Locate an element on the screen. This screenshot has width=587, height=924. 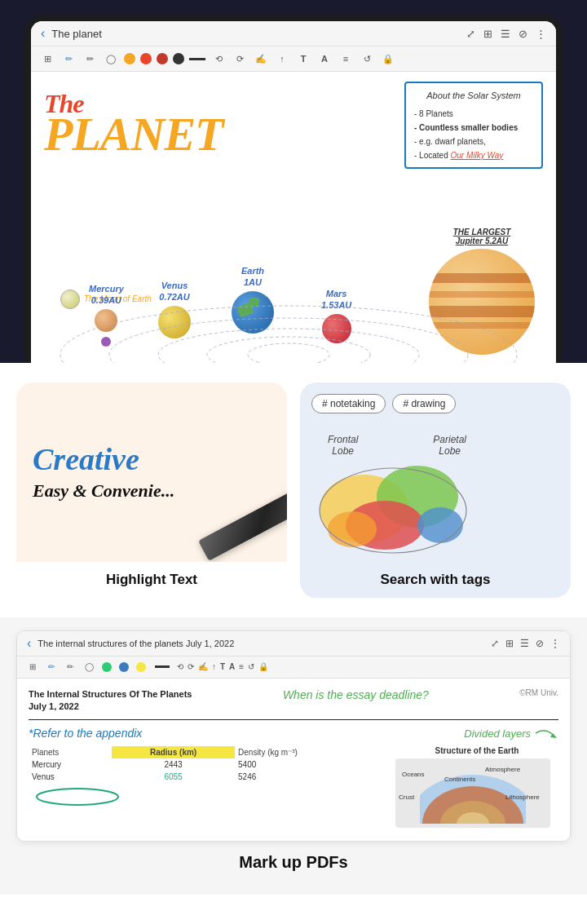
search-tags-card: # notetaking # drawing FrontalLobe Parie… is located at coordinates (435, 490).